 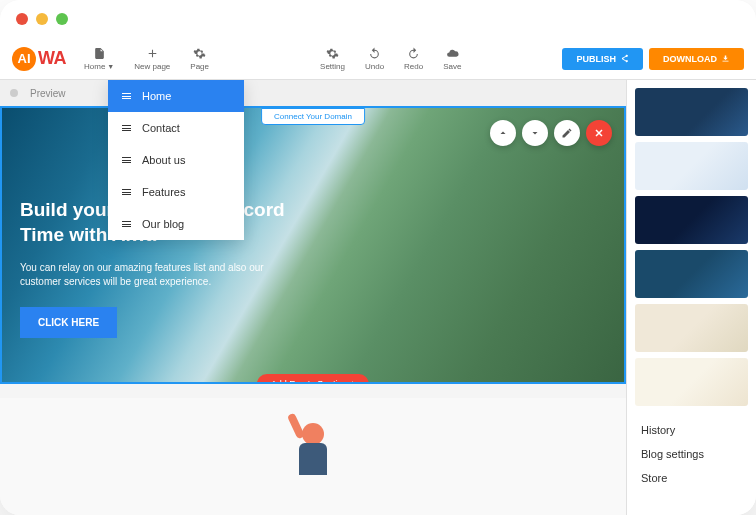 What do you see at coordinates (599, 133) in the screenshot?
I see `delete-section-button` at bounding box center [599, 133].